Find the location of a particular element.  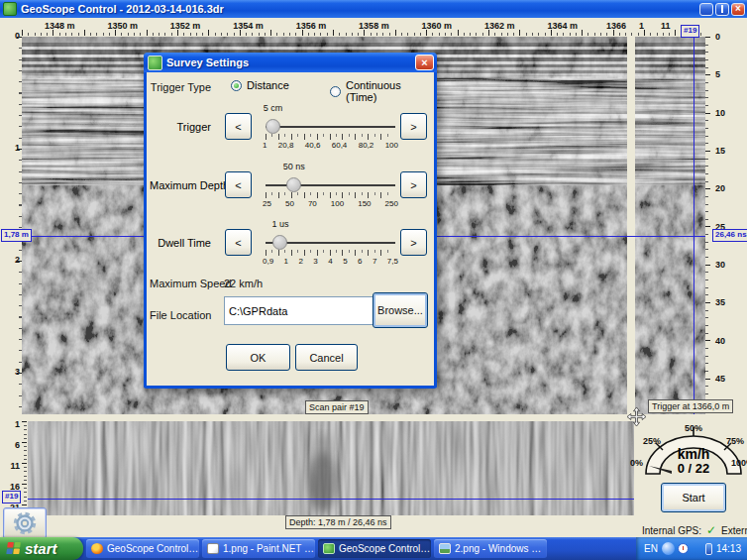

top-ruler-ticks is located at coordinates (364, 33).